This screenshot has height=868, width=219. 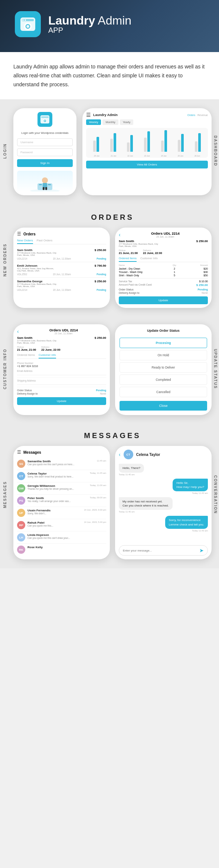 What do you see at coordinates (141, 265) in the screenshot?
I see `col-name-header: Name` at bounding box center [141, 265].